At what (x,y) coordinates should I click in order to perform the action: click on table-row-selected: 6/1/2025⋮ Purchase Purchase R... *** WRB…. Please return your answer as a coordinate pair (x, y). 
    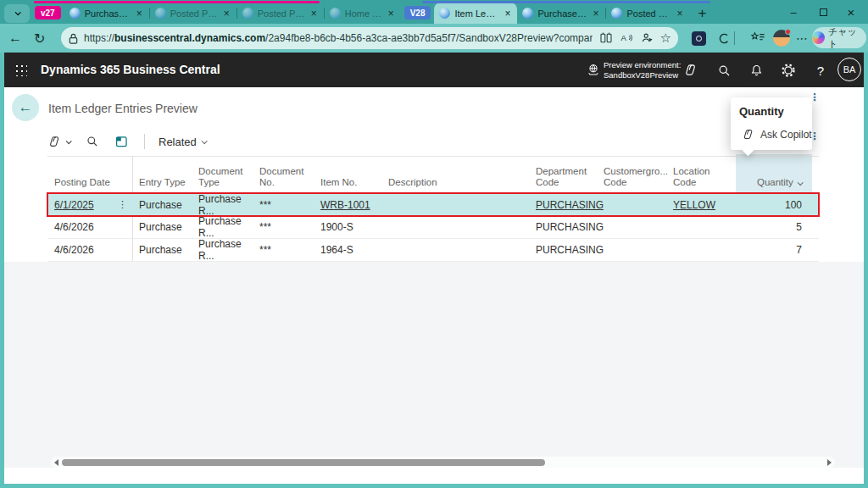
    Looking at the image, I should click on (433, 205).